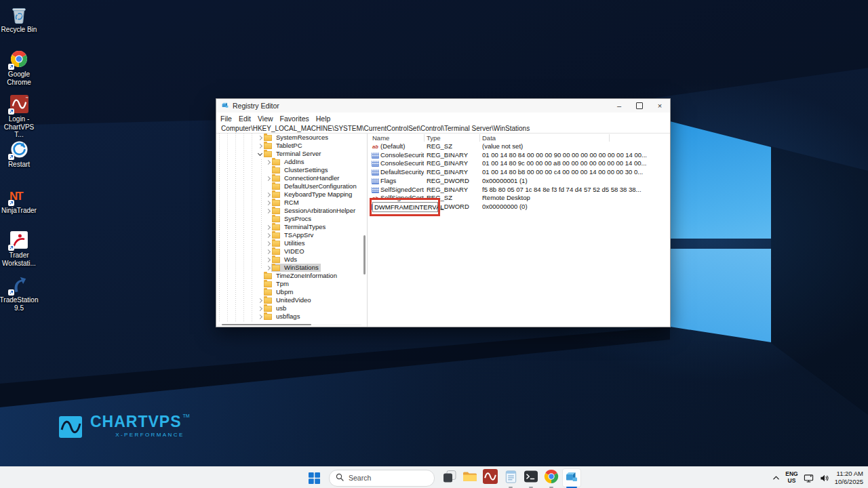 This screenshot has height=488, width=868. What do you see at coordinates (19, 19) in the screenshot?
I see `desktop-icon-recycle-bin: Recycle Bin` at bounding box center [19, 19].